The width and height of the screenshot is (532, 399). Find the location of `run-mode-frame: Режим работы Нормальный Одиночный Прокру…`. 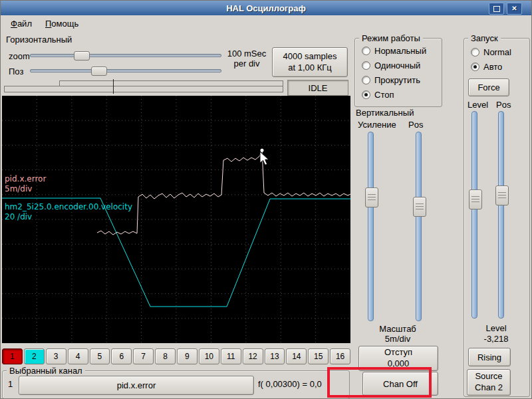

run-mode-frame: Режим работы Нормальный Одиночный Прокру… is located at coordinates (398, 72).